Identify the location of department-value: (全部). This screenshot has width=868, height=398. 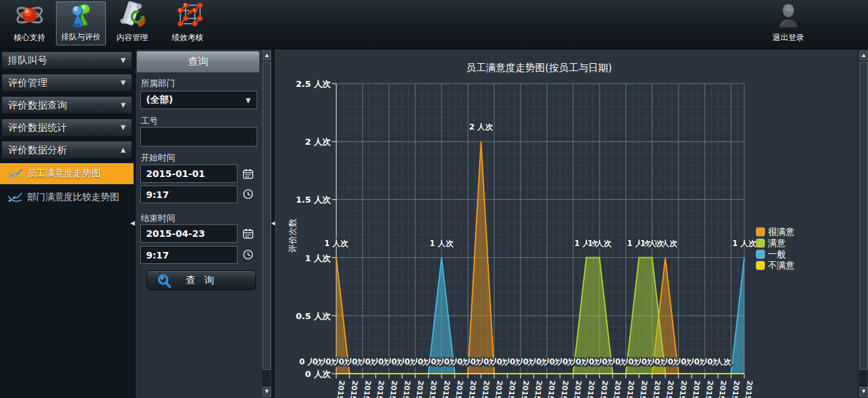
(159, 100).